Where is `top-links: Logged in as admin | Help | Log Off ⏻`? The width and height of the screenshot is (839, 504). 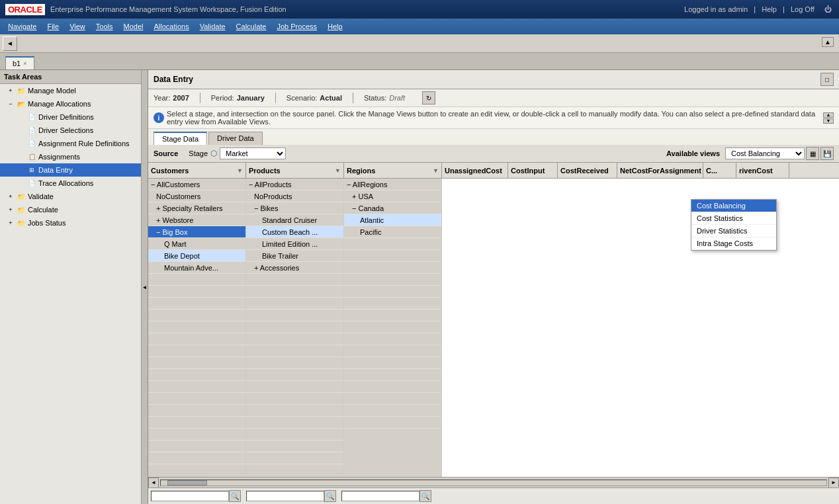
top-links: Logged in as admin | Help | Log Off ⏻ is located at coordinates (758, 9).